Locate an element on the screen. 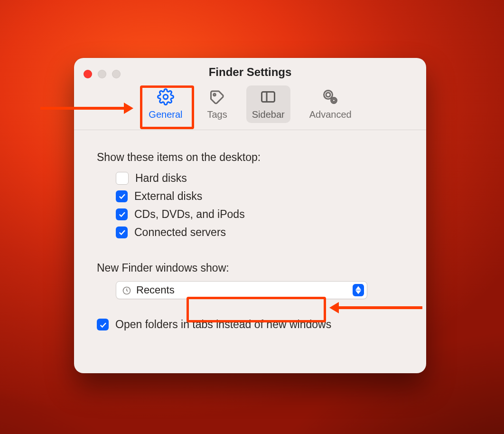  tab-sidebar-label: Sidebar is located at coordinates (269, 115).